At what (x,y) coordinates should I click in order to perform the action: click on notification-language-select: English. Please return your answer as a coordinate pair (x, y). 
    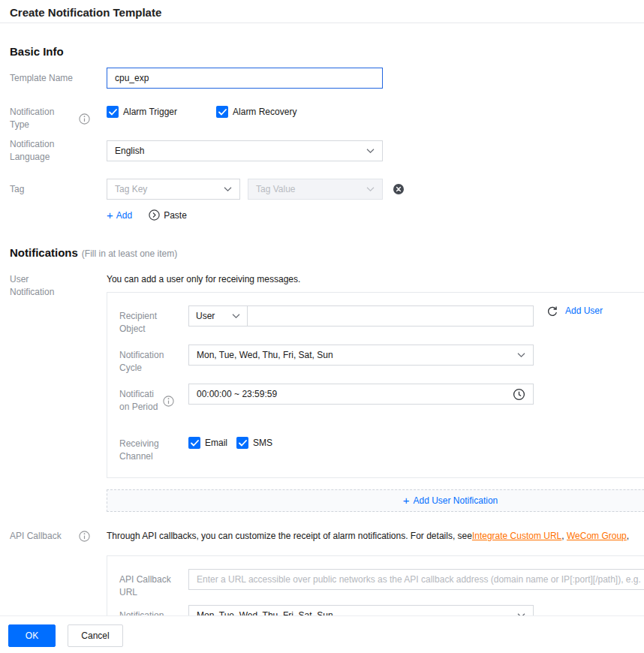
    Looking at the image, I should click on (245, 151).